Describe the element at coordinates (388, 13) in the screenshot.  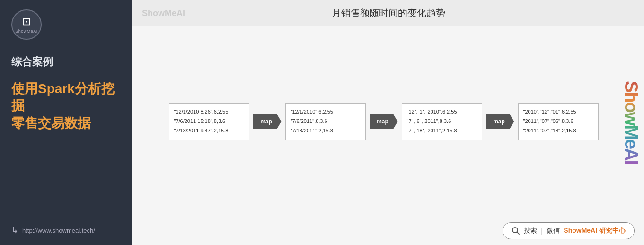
I see `content-header: ShowMeAI 月销售额随时间的变化趋势` at that location.